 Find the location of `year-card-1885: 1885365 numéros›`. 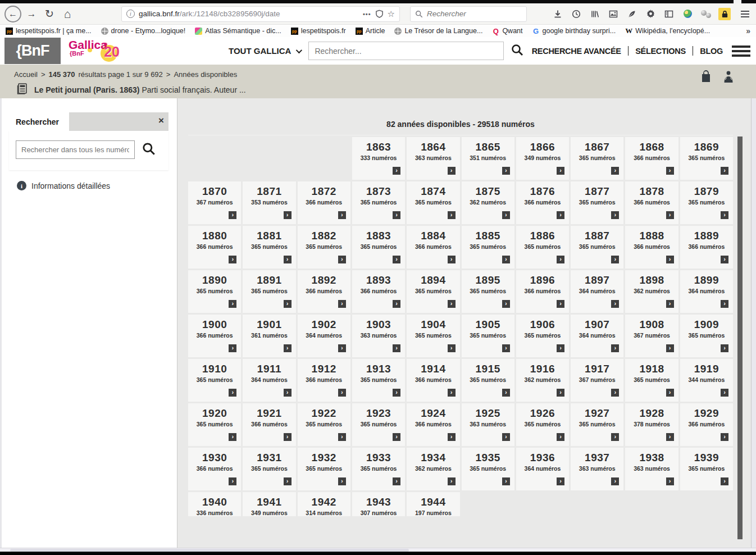

year-card-1885: 1885365 numéros› is located at coordinates (488, 247).